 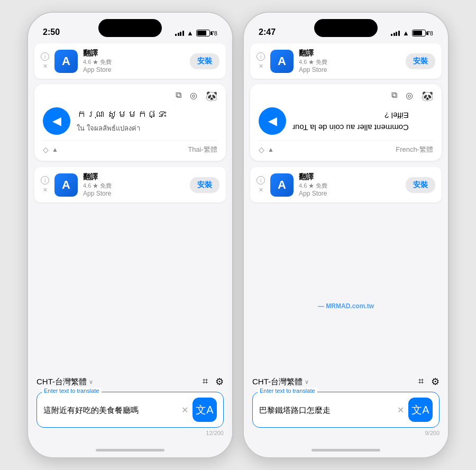 What do you see at coordinates (282, 185) in the screenshot?
I see `app-icon-2b: A` at bounding box center [282, 185].